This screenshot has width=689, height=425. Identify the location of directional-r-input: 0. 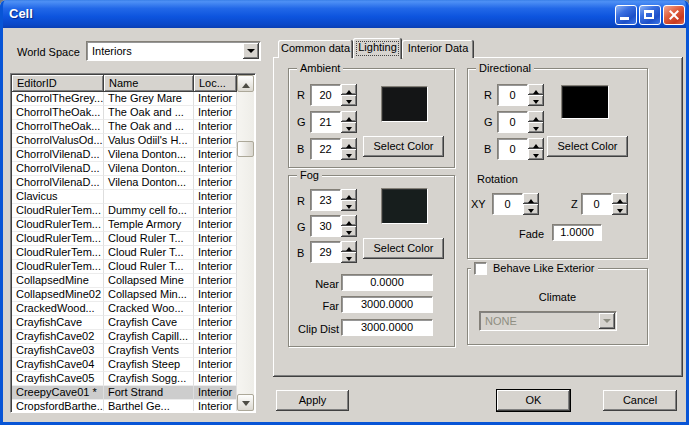
(512, 95).